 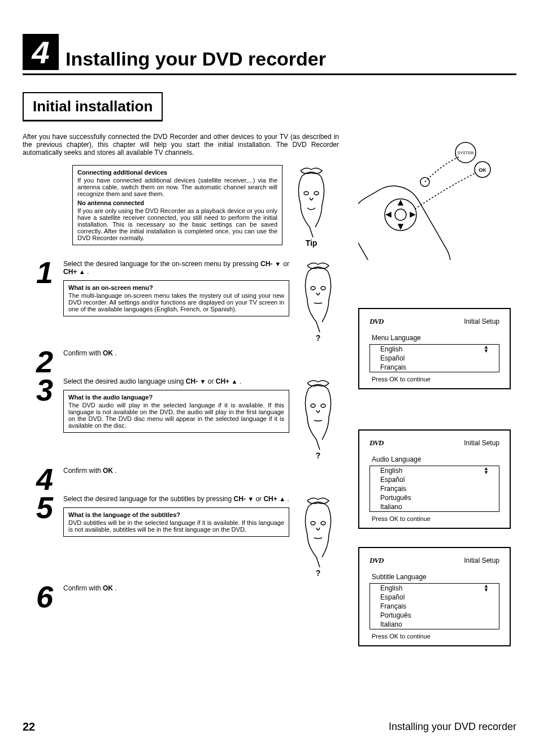 I want to click on tip-box: Connecting additional devices If you hav…, so click(x=177, y=205).